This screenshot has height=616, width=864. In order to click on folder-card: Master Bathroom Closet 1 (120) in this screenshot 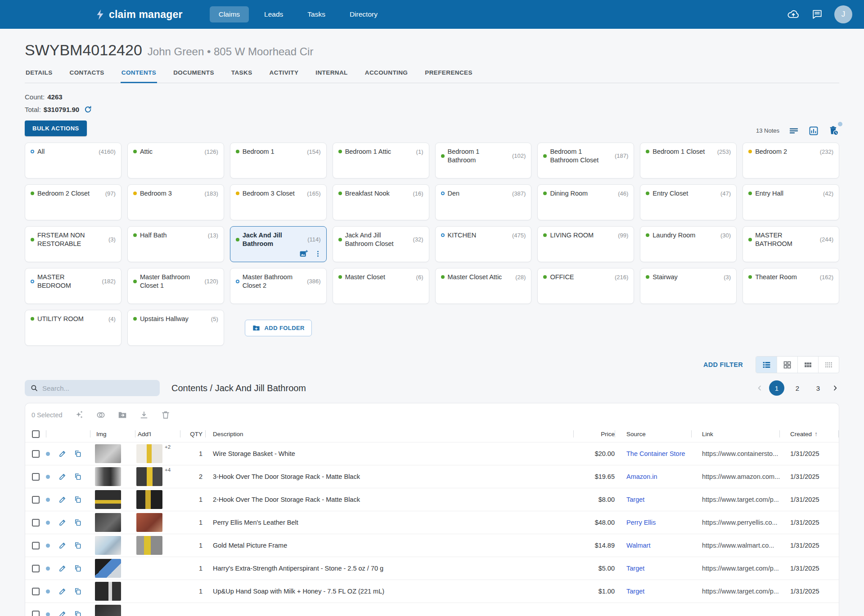, I will do `click(176, 286)`.